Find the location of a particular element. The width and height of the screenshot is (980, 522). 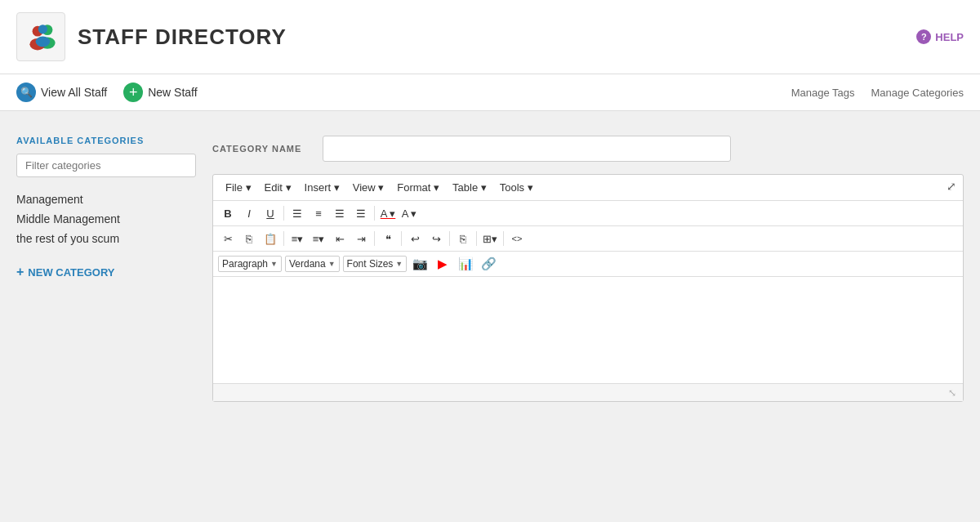

header: STAFF DIRECTORY ? HELP is located at coordinates (490, 38).